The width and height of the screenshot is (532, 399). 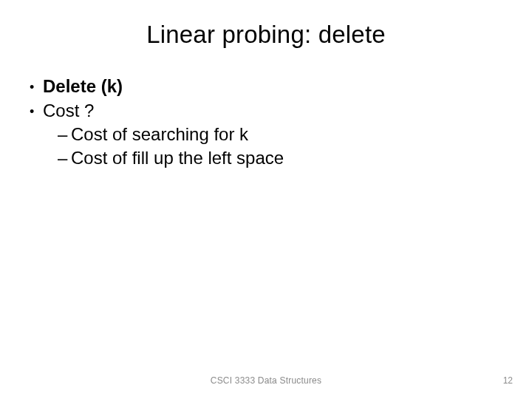 What do you see at coordinates (177, 158) in the screenshot?
I see `bullet-text: Cost of fill up the left space` at bounding box center [177, 158].